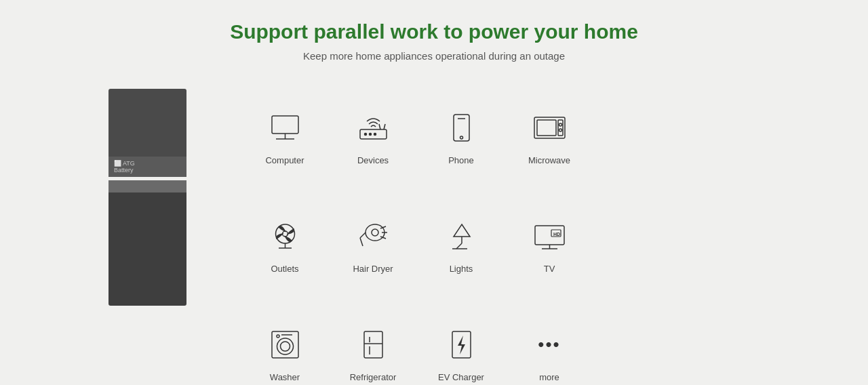 The height and width of the screenshot is (385, 868). What do you see at coordinates (549, 245) in the screenshot?
I see `appliance-item-tv: HD TV` at bounding box center [549, 245].